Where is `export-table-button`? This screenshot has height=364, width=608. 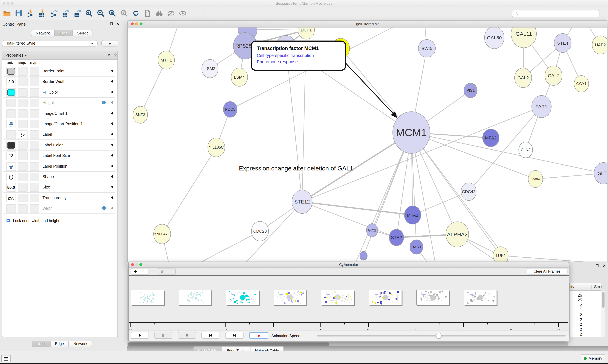
export-table-button is located at coordinates (66, 13).